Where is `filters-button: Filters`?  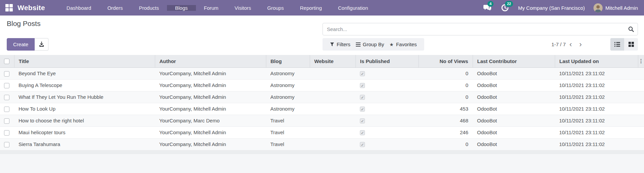 filters-button: Filters is located at coordinates (340, 45).